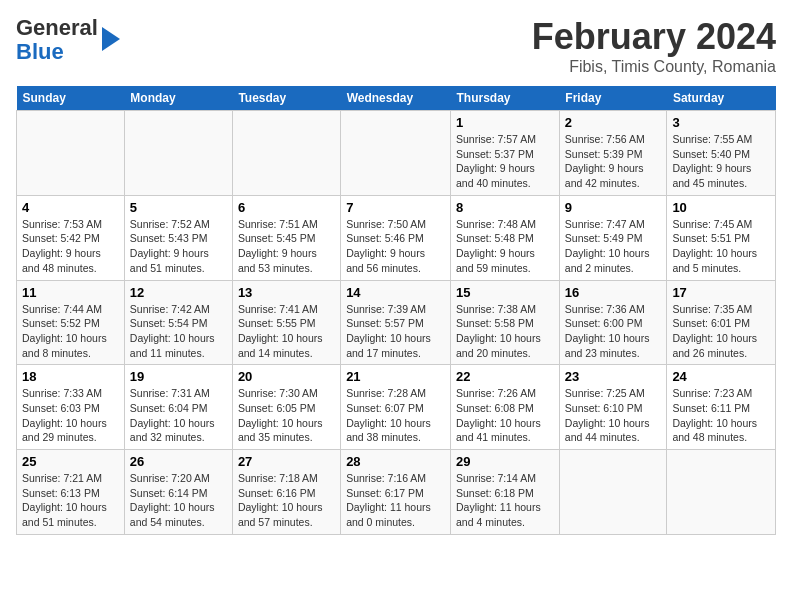  What do you see at coordinates (721, 208) in the screenshot?
I see `day-number: 10` at bounding box center [721, 208].